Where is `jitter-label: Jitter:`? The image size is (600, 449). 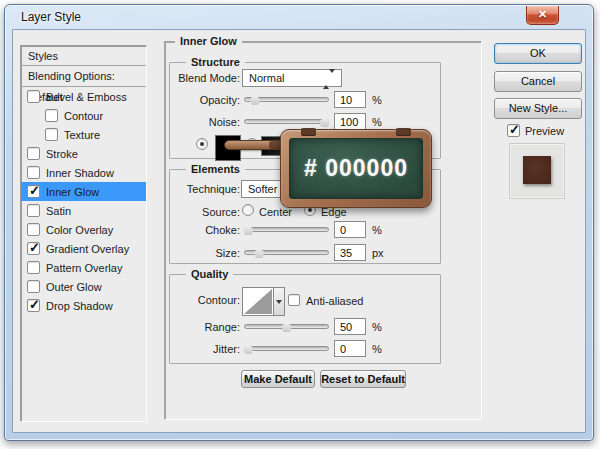 jitter-label: Jitter: is located at coordinates (202, 349).